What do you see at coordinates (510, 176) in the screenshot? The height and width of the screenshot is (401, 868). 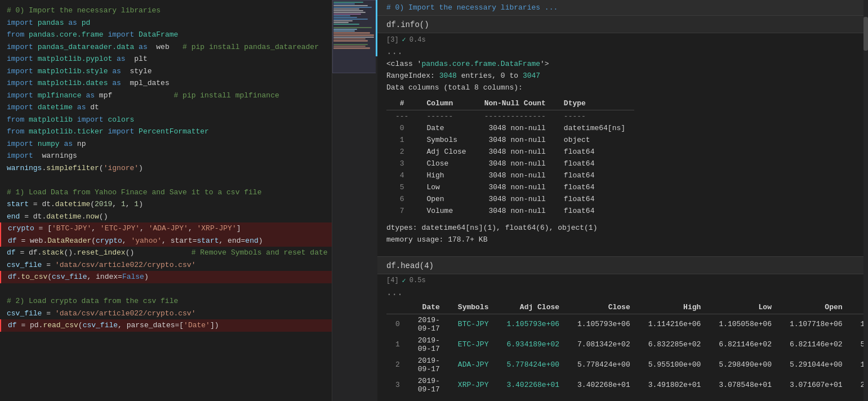 I see `table-row: 4High3048 non-nullfloat64` at bounding box center [510, 176].